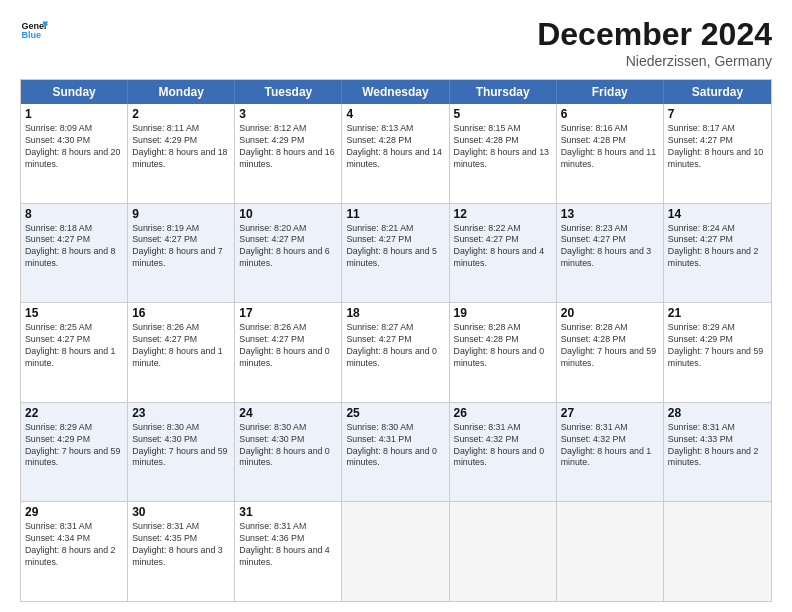 The image size is (792, 612). What do you see at coordinates (288, 247) in the screenshot?
I see `cell-info: Sunrise: 8:20 AMSunset: 4:27 PMDaylight:…` at bounding box center [288, 247].